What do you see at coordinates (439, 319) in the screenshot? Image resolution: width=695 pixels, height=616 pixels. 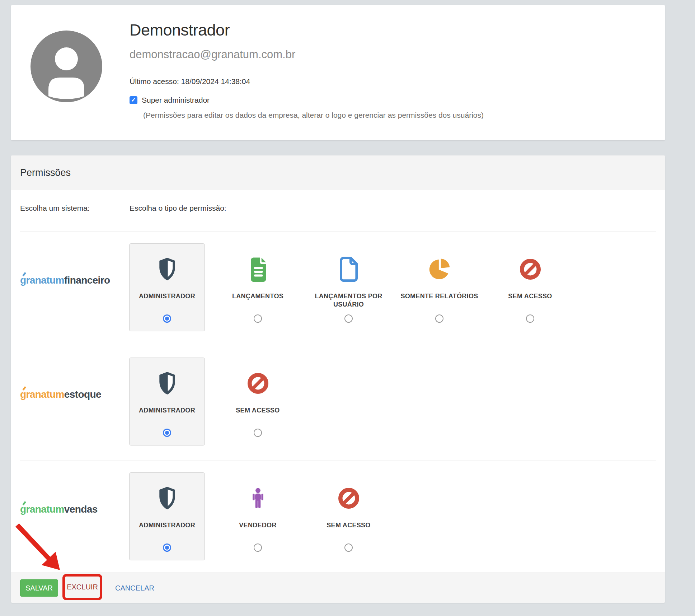 I see `radio-somente-relatorios` at bounding box center [439, 319].